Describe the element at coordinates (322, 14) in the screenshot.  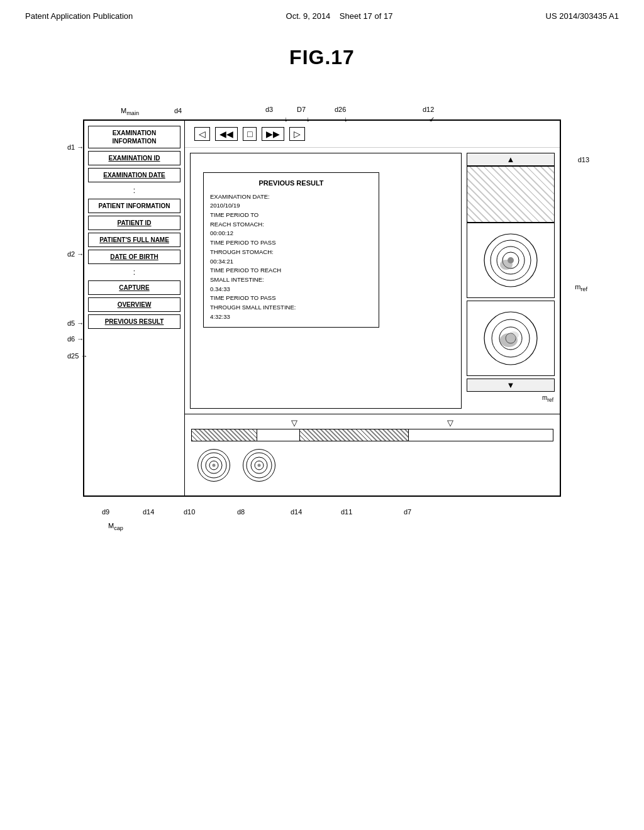
I see `page-header: Patent Application Publication Oct. 9, 2…` at that location.